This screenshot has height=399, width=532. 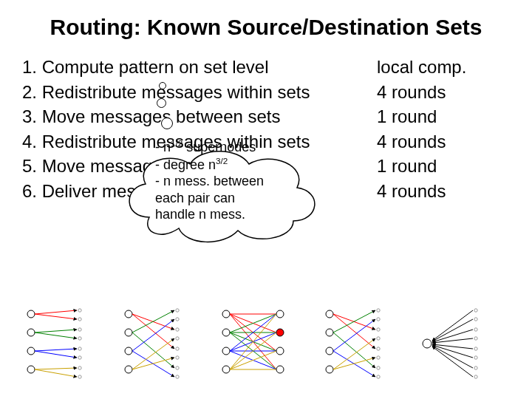 I want to click on step-5: 5. Move messages between sets, so click(x=200, y=166).